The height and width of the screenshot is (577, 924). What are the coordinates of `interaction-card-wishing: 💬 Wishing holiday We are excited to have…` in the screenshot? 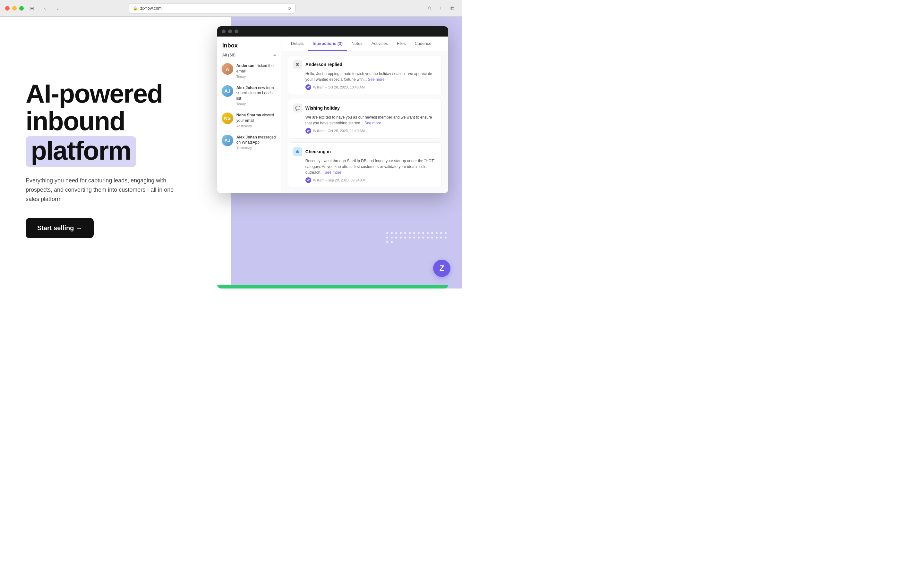 It's located at (365, 119).